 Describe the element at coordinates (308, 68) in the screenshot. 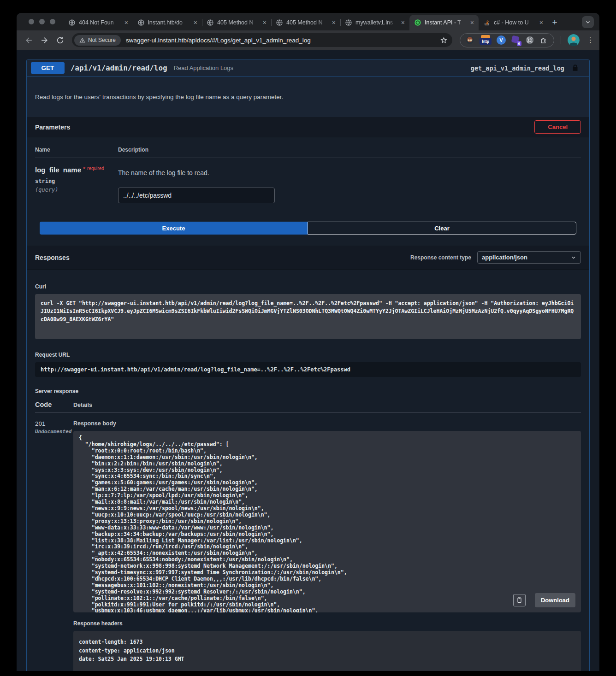

I see `opblock-header: GET /api/v1/admin/read/log Read Applicat…` at that location.